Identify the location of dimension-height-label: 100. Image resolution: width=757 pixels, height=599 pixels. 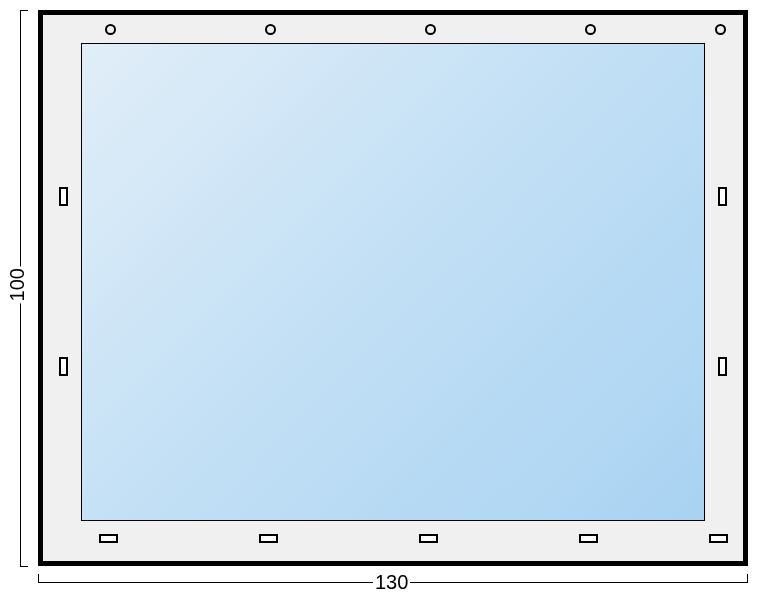
(18, 284).